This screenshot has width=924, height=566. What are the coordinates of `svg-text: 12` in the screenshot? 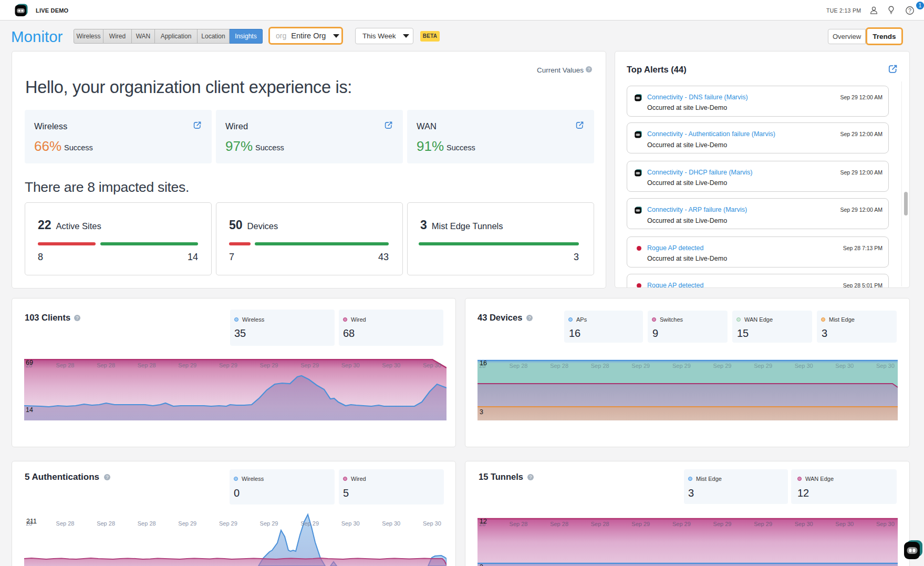 It's located at (483, 521).